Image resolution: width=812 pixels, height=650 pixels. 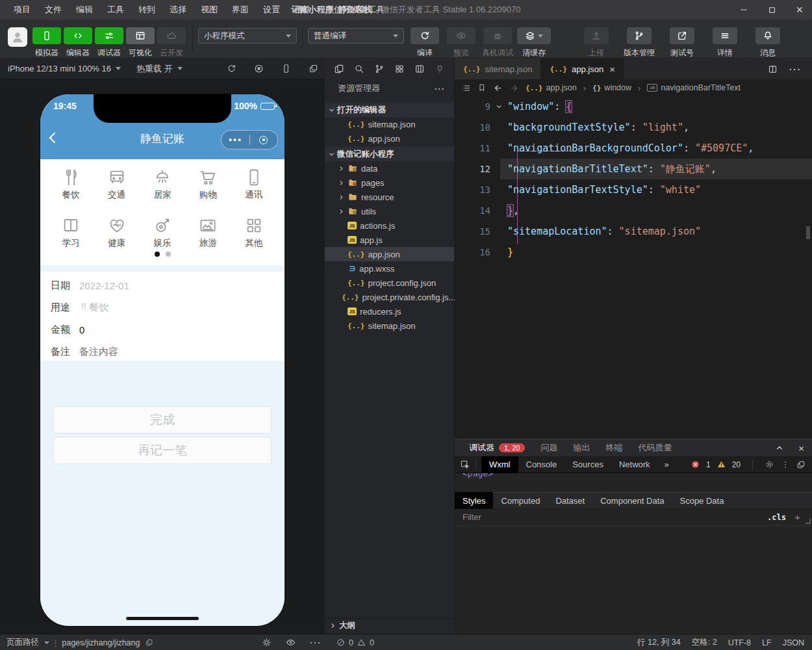 I want to click on close-panel-icon: ×, so click(x=802, y=448).